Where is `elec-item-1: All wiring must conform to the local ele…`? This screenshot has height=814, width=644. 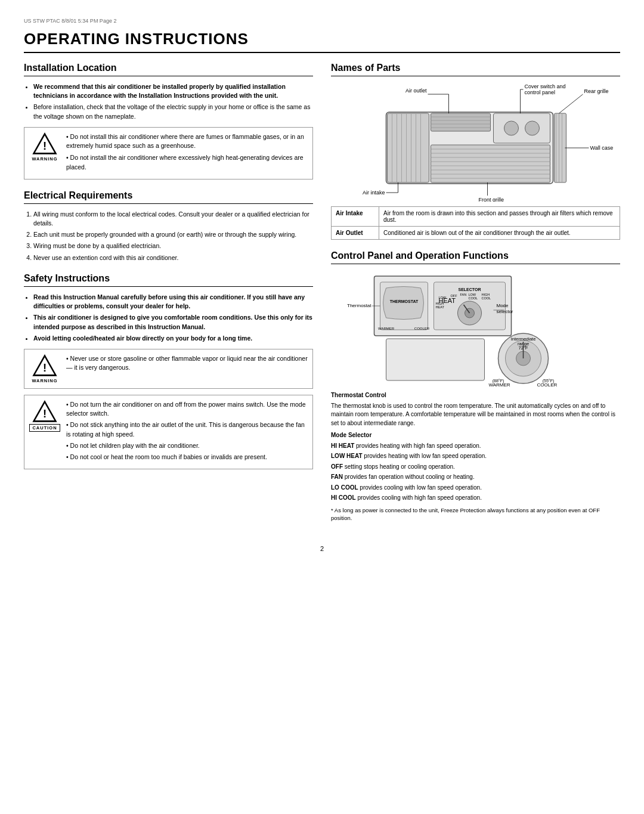
elec-item-1: All wiring must conform to the local ele… is located at coordinates (173, 219).